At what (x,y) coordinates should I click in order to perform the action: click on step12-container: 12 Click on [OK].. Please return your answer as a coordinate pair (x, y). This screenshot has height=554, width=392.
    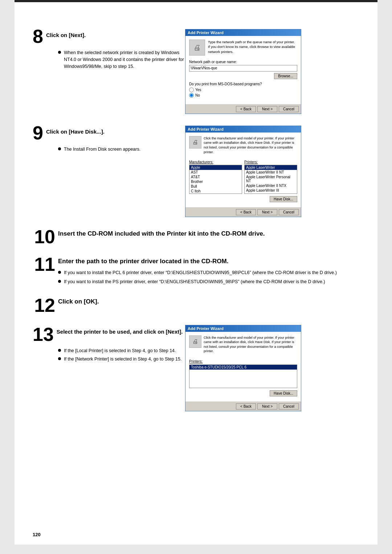
    Looking at the image, I should click on (196, 305).